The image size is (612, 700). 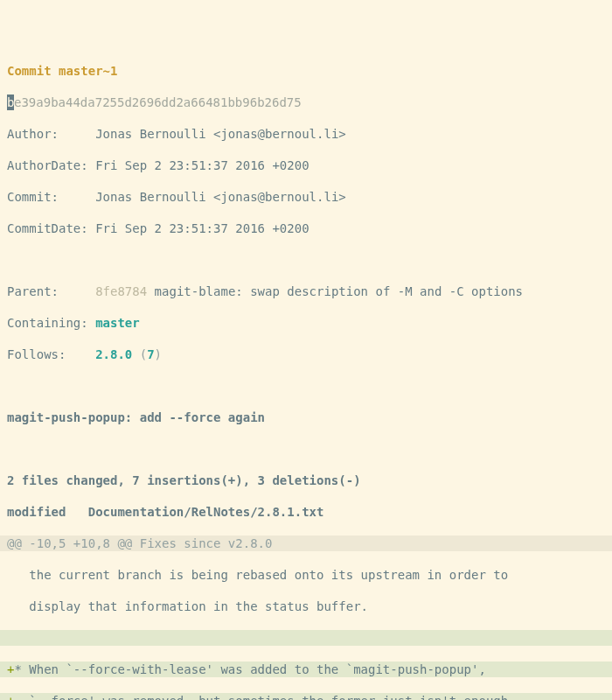 What do you see at coordinates (306, 134) in the screenshot?
I see `author-line: Author: Jonas Bernoulli <jonas@bernoul.l…` at bounding box center [306, 134].